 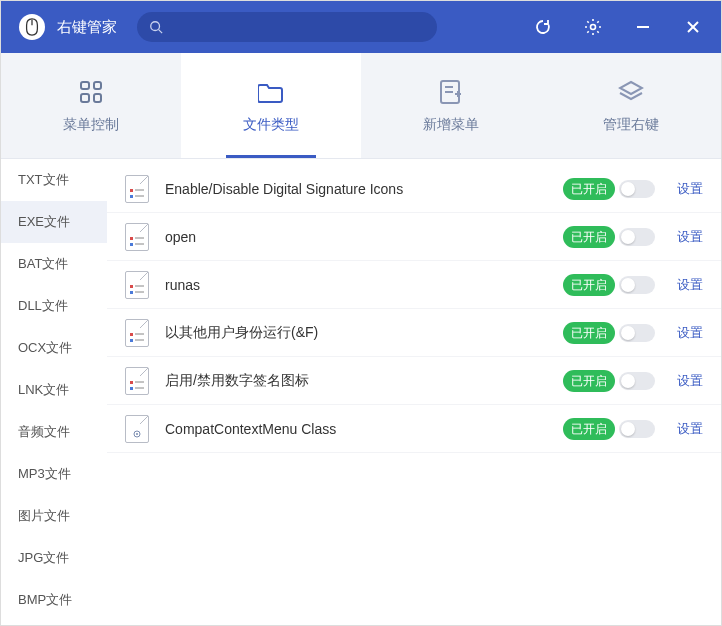 I want to click on sidebar-item-label: BMP文件, so click(x=45, y=600).